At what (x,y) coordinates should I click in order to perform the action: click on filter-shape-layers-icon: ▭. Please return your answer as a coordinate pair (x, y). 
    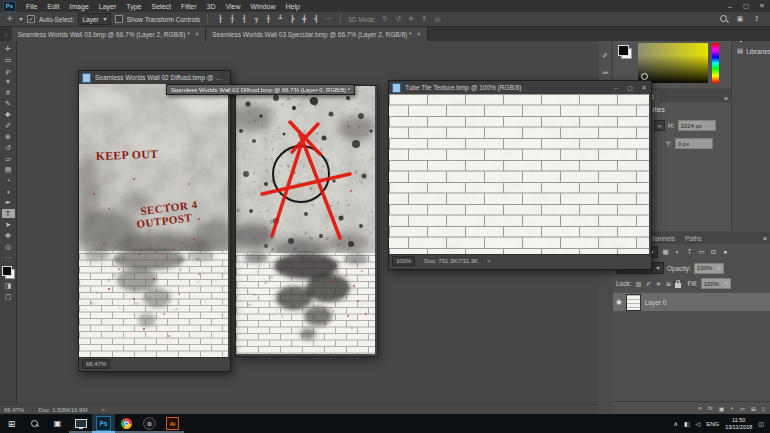
    Looking at the image, I should click on (702, 252).